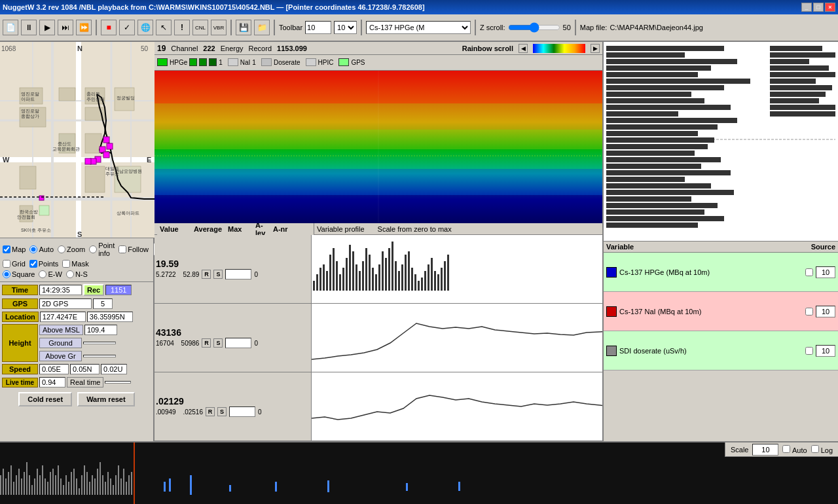  Describe the element at coordinates (77, 274) in the screenshot. I see `ns-radio-label: N-S` at that location.